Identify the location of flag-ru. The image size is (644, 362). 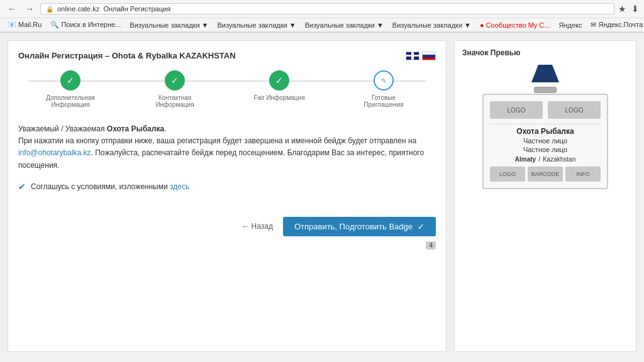
(429, 56).